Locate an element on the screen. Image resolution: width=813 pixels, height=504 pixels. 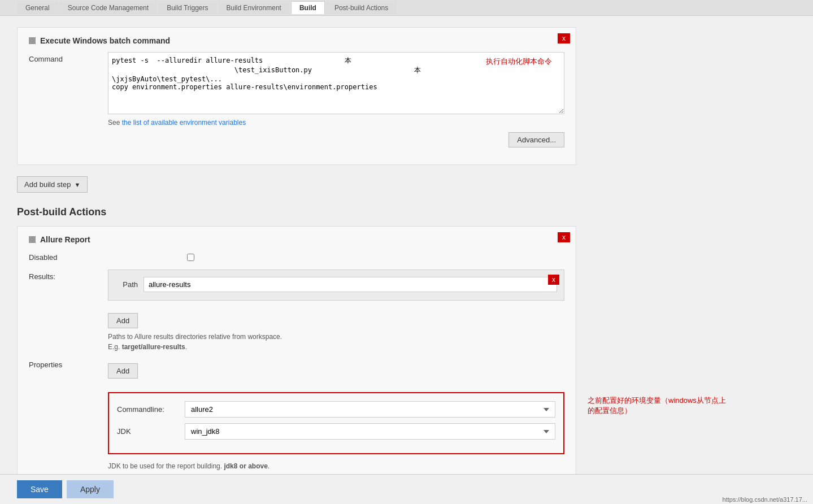
path-row: Path is located at coordinates (336, 285).